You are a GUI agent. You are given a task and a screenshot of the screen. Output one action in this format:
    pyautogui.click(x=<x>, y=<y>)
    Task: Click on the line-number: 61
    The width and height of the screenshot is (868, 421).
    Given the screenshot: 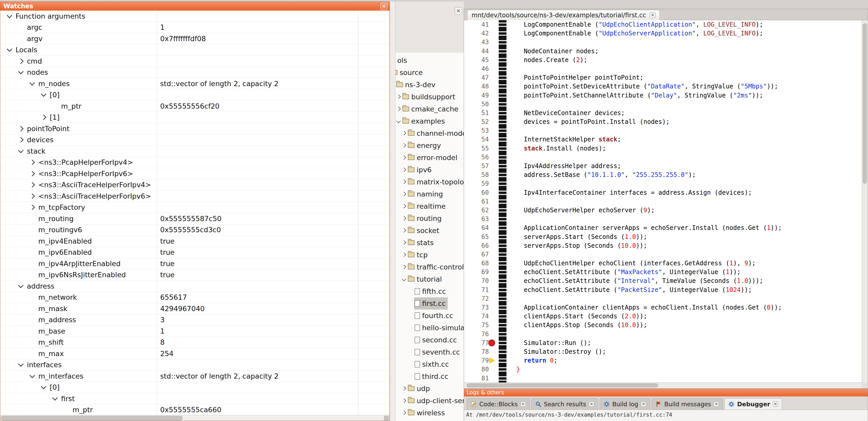 What is the action you would take?
    pyautogui.click(x=478, y=201)
    